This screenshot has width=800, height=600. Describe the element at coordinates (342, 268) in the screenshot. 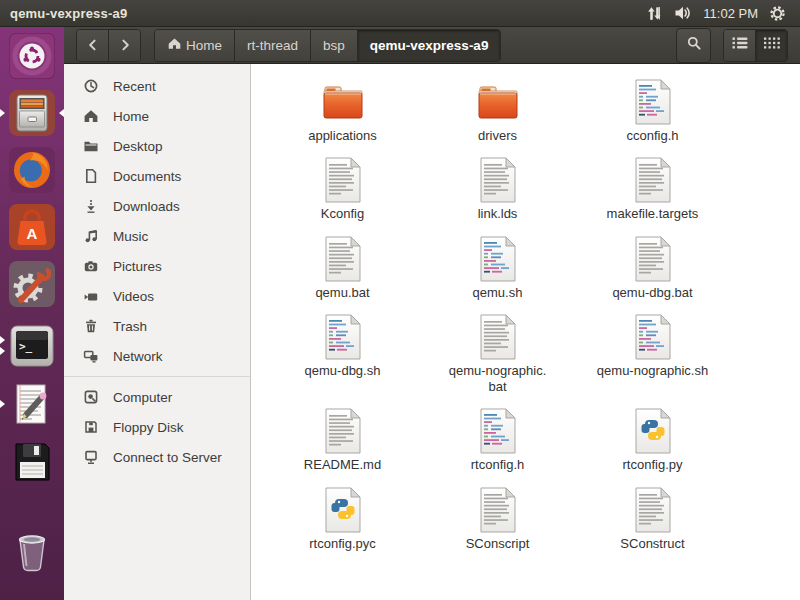

I see `file-item-qemu-bat: qemu.bat` at that location.